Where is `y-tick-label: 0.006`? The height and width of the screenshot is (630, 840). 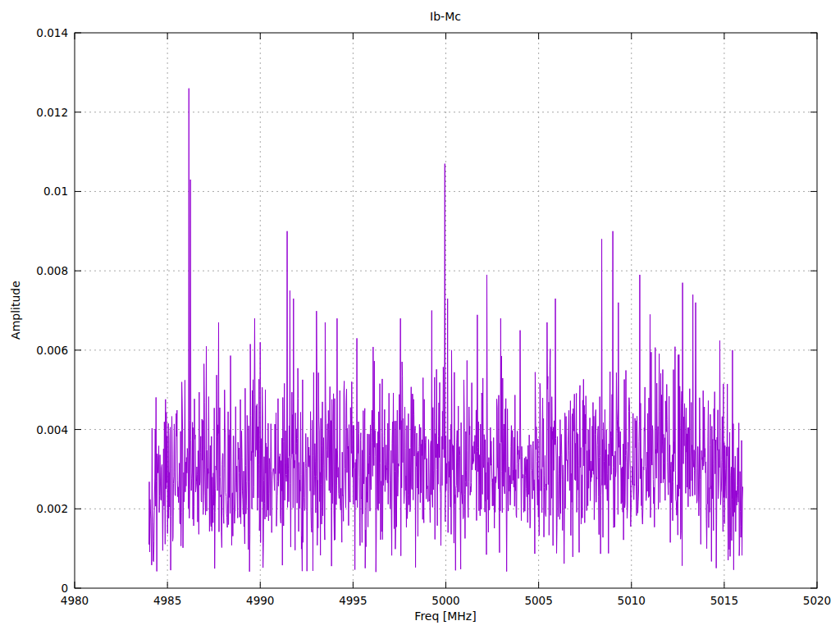
y-tick-label: 0.006 is located at coordinates (52, 350).